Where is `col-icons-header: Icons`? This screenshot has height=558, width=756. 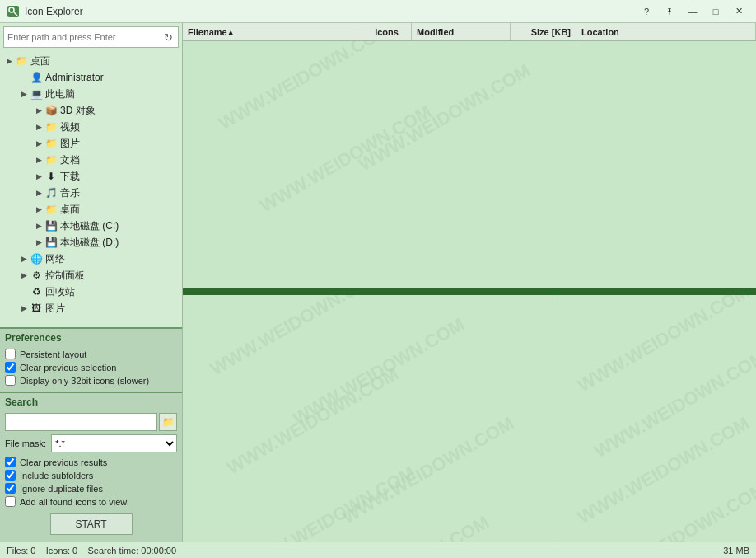 col-icons-header: Icons is located at coordinates (387, 31).